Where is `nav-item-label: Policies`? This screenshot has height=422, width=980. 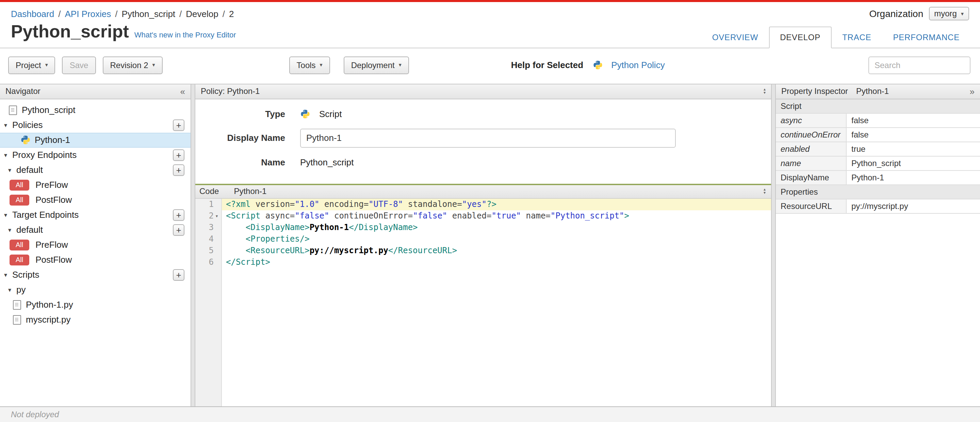
nav-item-label: Policies is located at coordinates (27, 125).